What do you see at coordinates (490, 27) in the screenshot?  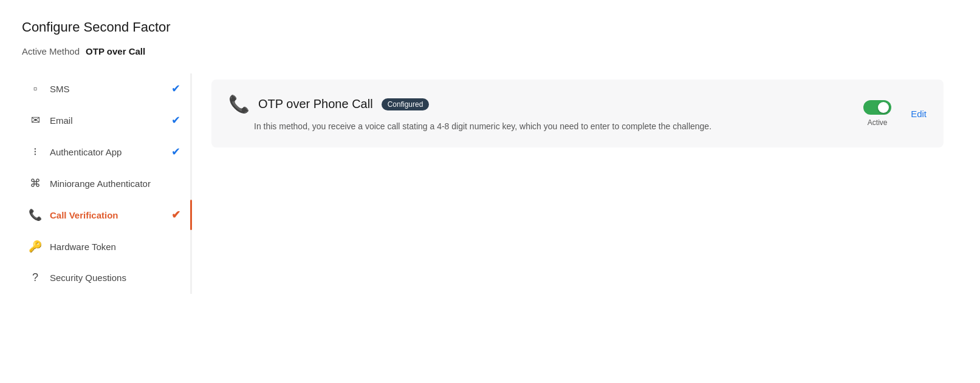 I see `page-title: Configure Second Factor` at bounding box center [490, 27].